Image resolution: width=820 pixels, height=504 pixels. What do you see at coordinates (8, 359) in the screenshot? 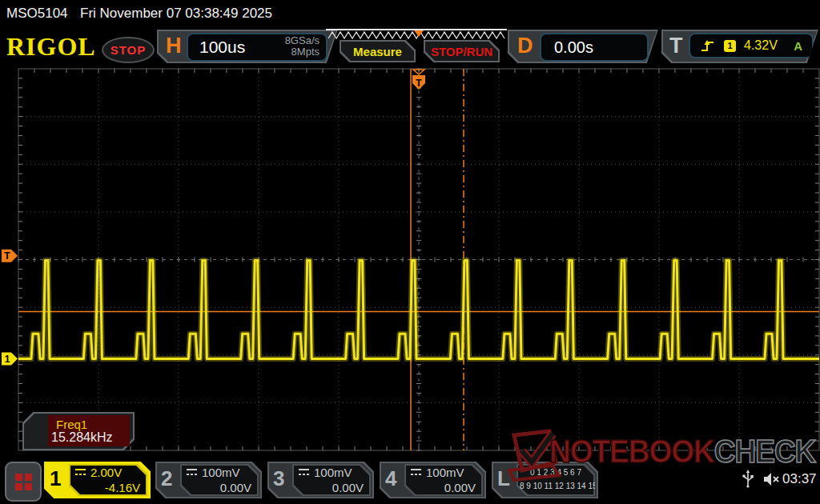
I see `svg-text: 1` at bounding box center [8, 359].